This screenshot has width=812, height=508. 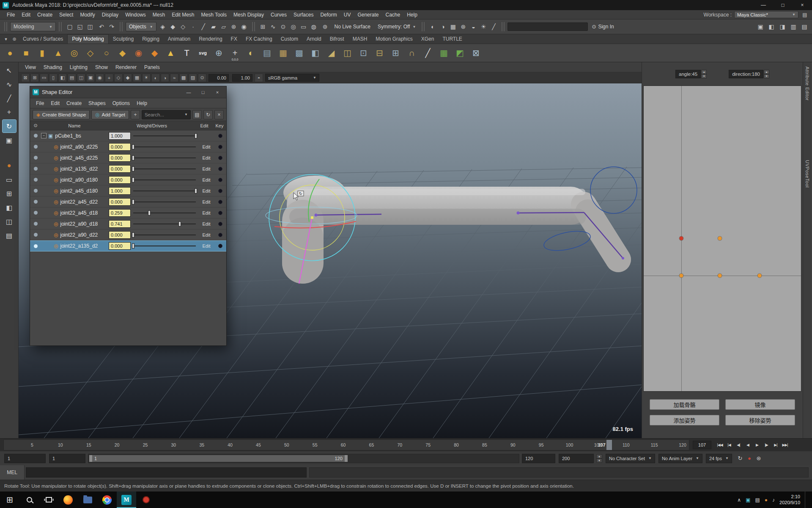 I want to click on add-pose-button: 添加姿势, so click(x=684, y=420).